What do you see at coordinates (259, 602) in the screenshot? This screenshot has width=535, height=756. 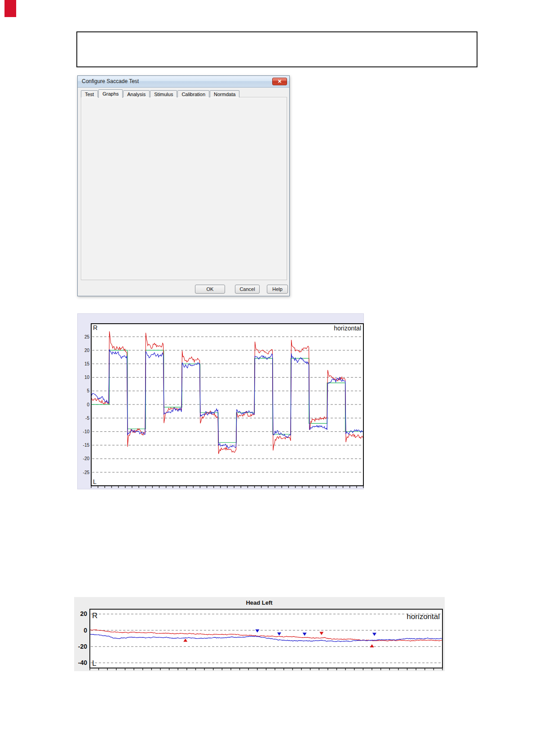 I see `chart-title: Head Left` at bounding box center [259, 602].